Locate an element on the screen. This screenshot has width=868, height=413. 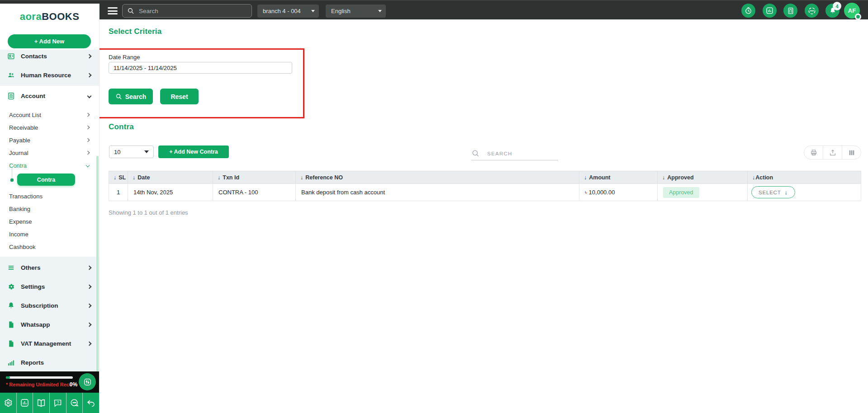
col-header-sl: ↓SL is located at coordinates (119, 178).